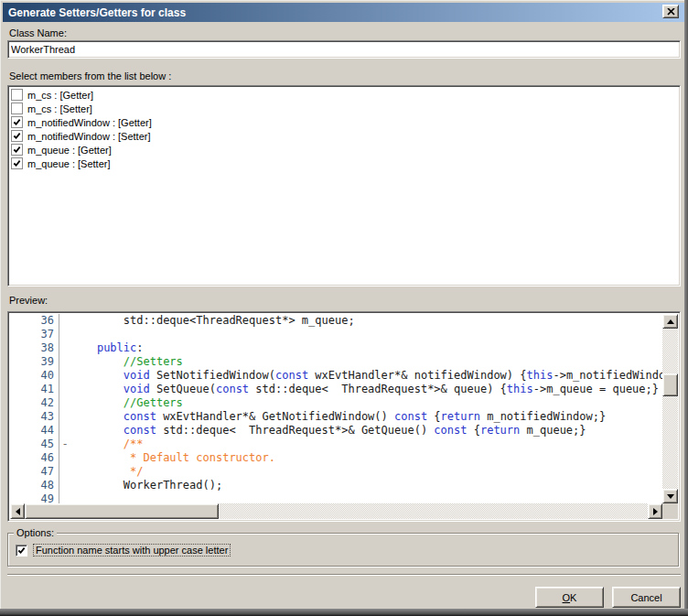 Image resolution: width=688 pixels, height=616 pixels. I want to click on code-text: * Default constructor., so click(366, 458).